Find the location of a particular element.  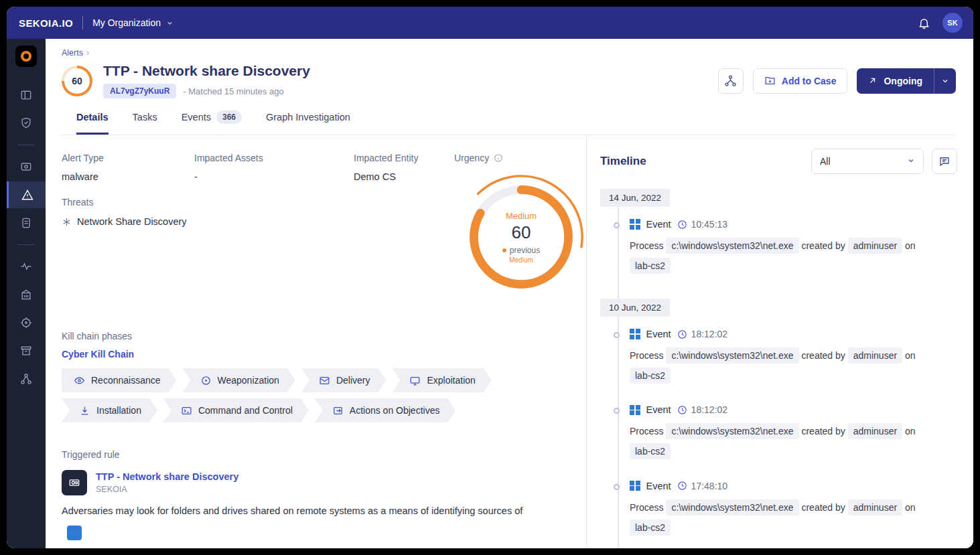

organization-switcher: My Organization is located at coordinates (133, 23).